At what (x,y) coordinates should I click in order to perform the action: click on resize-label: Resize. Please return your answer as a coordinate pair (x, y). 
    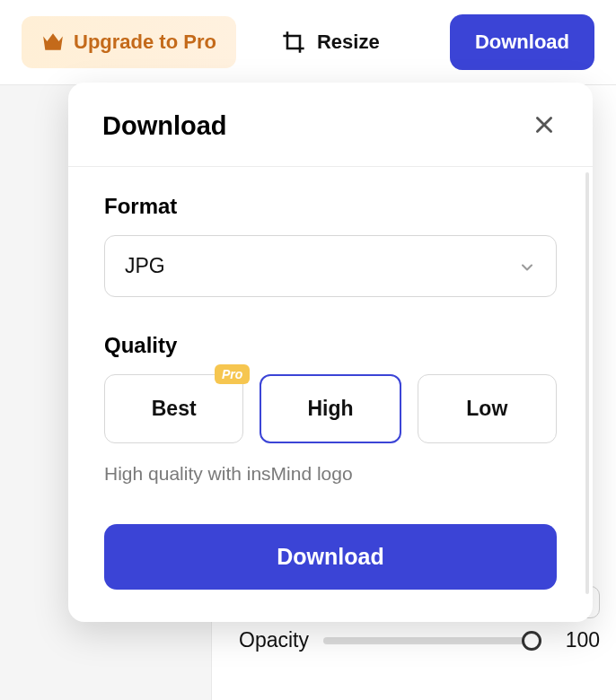
    Looking at the image, I should click on (348, 42).